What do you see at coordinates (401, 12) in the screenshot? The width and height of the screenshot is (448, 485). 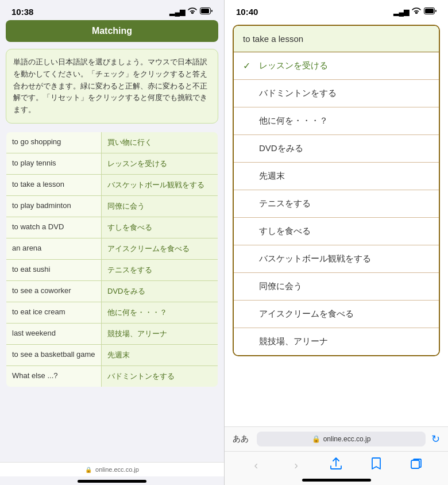 I see `right-signal-icon: ▂▄▆` at bounding box center [401, 12].